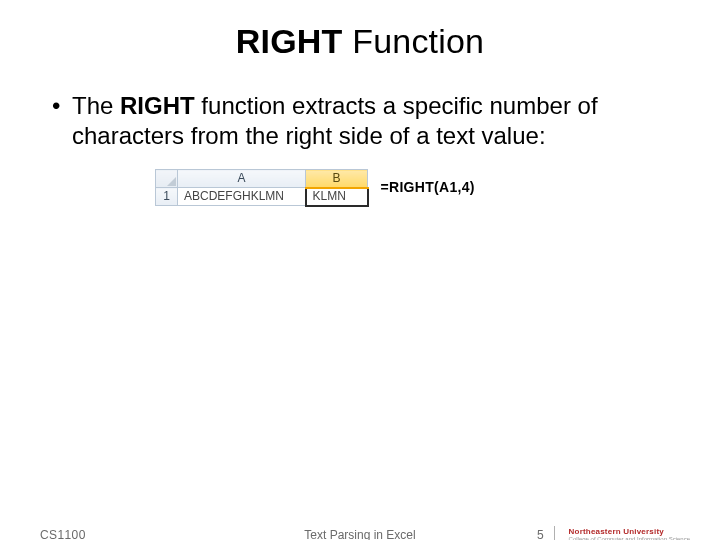  What do you see at coordinates (360, 121) in the screenshot?
I see `bullet-list: The RIGHT function extracts a specific n…` at bounding box center [360, 121].